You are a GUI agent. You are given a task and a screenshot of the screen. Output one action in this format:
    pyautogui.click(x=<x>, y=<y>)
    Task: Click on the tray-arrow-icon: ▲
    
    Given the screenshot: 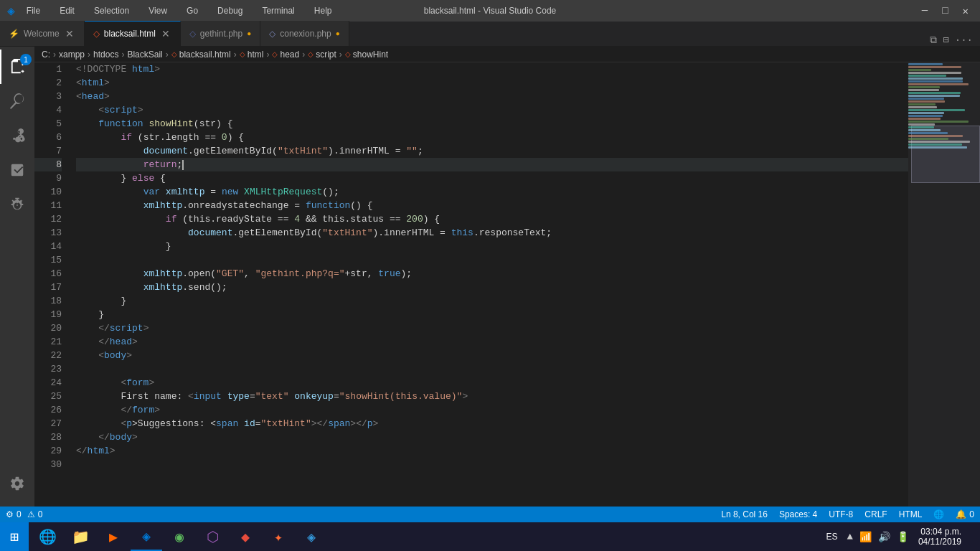 What is the action you would take?
    pyautogui.click(x=850, y=537)
    